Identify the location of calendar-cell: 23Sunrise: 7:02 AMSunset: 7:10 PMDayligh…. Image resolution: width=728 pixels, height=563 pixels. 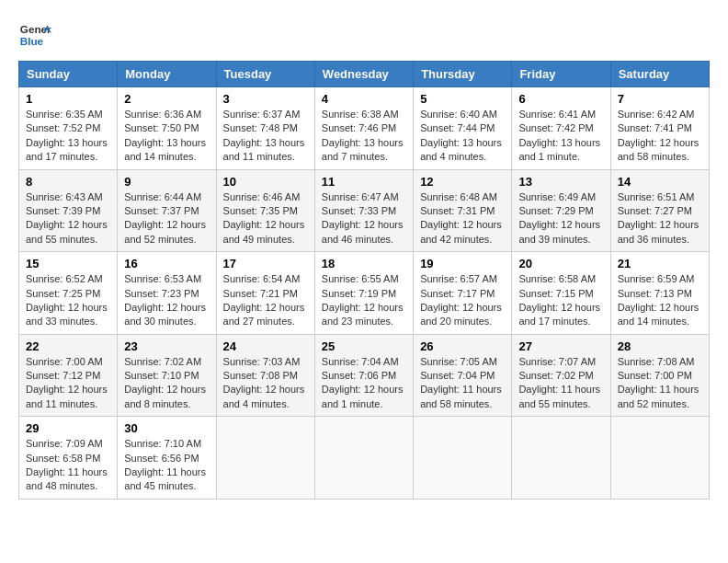
(167, 375).